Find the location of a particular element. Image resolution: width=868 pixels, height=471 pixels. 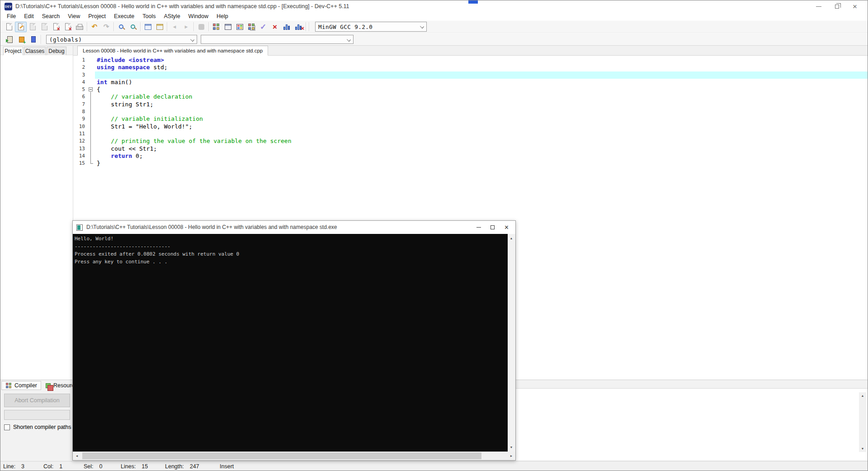

code-line-8: 8 is located at coordinates (470, 112).